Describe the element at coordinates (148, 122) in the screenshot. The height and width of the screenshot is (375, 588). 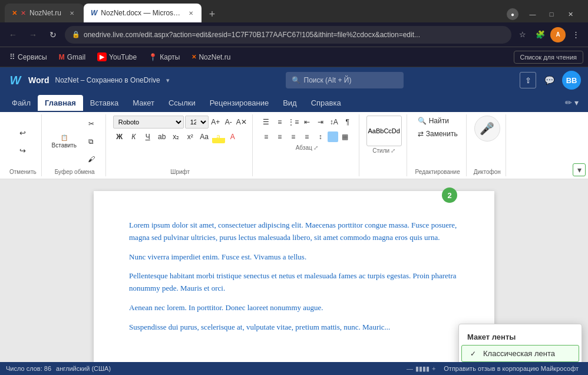
I see `font-family-select: Roboto` at that location.